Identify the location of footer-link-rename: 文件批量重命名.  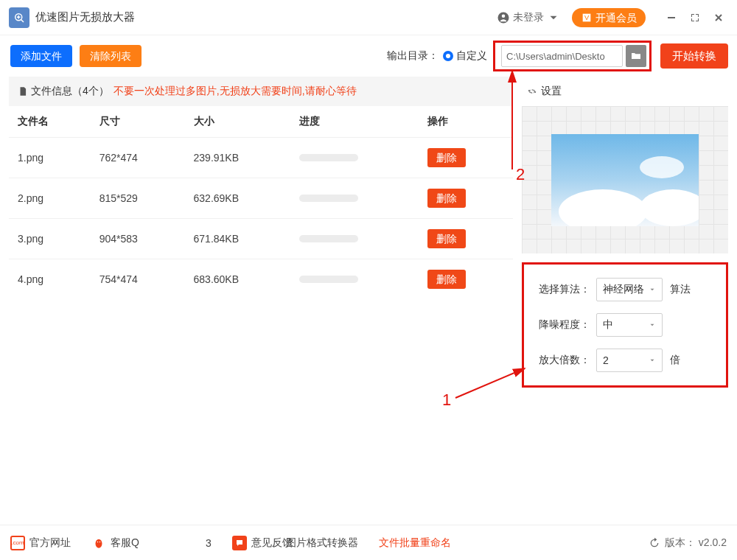
(415, 543).